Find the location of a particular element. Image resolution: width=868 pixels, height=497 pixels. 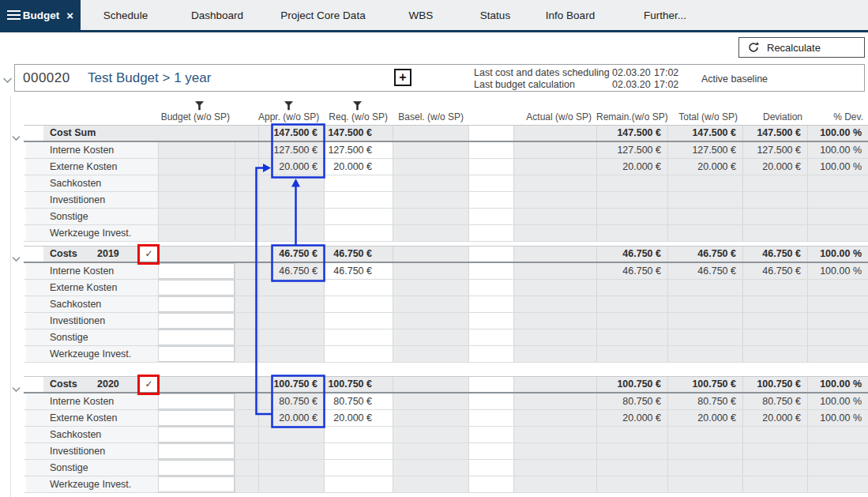

cell-pdev: 100.00 % is located at coordinates (837, 167).